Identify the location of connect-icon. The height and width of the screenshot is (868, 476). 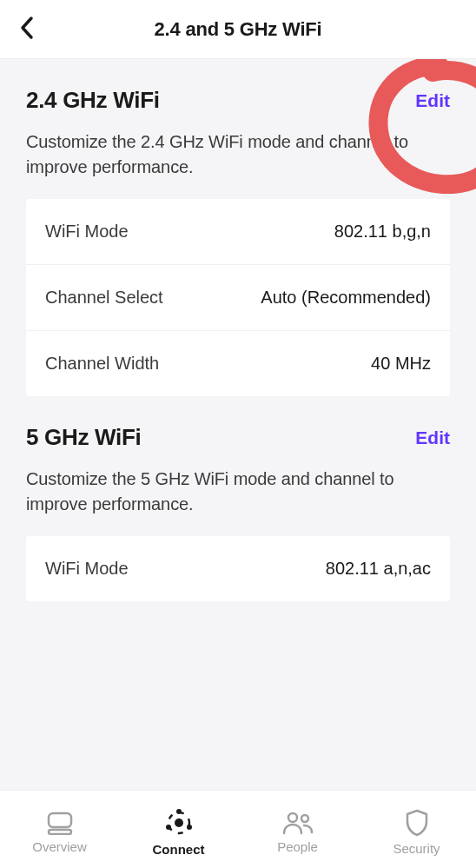
(179, 823).